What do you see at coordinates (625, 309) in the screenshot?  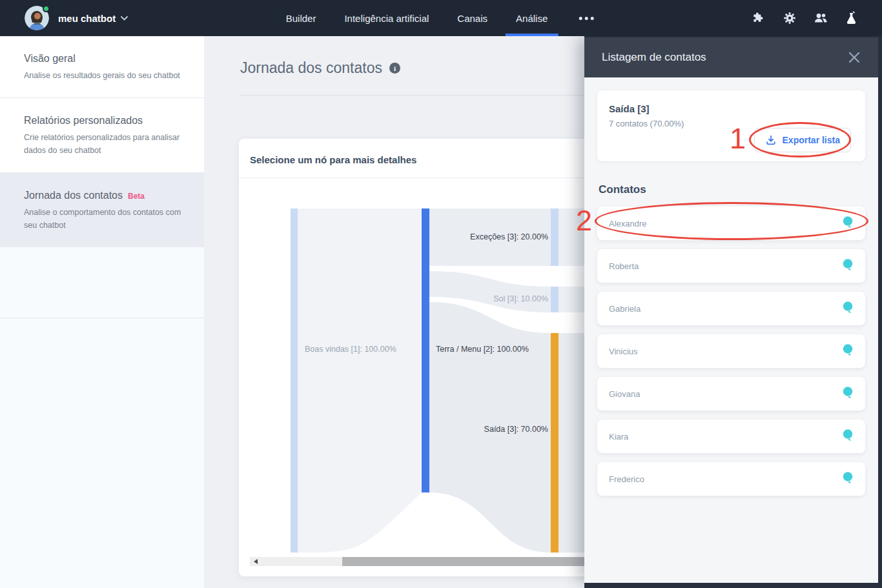 I see `contact-name: Gabriela` at bounding box center [625, 309].